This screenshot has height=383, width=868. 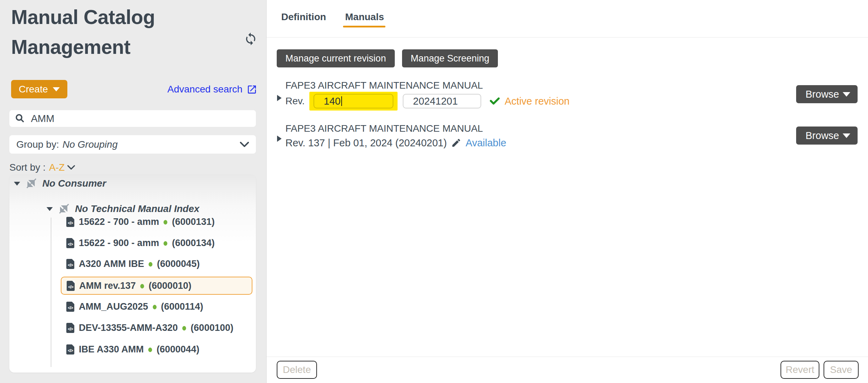 What do you see at coordinates (486, 143) in the screenshot?
I see `available-status-link: Available` at bounding box center [486, 143].